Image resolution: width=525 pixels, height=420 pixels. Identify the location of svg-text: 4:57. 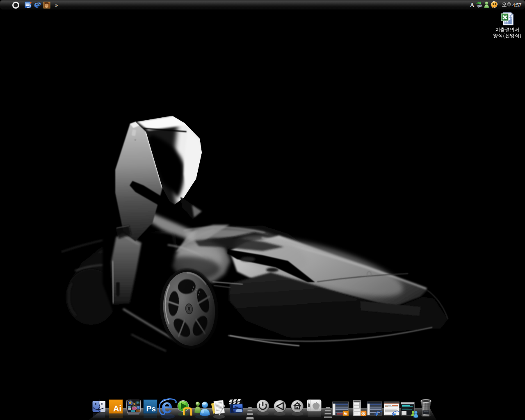
(517, 5).